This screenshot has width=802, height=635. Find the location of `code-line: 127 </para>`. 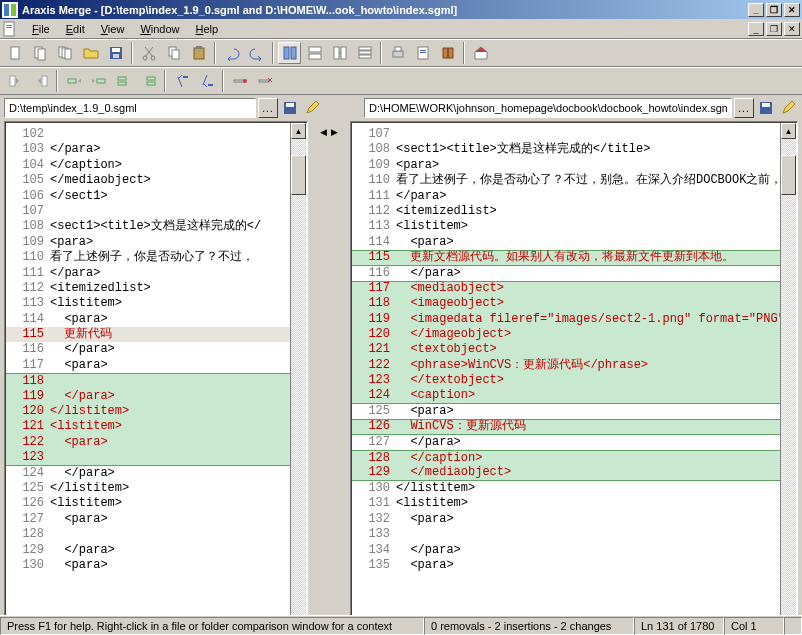

code-line: 127 </para> is located at coordinates (574, 442).